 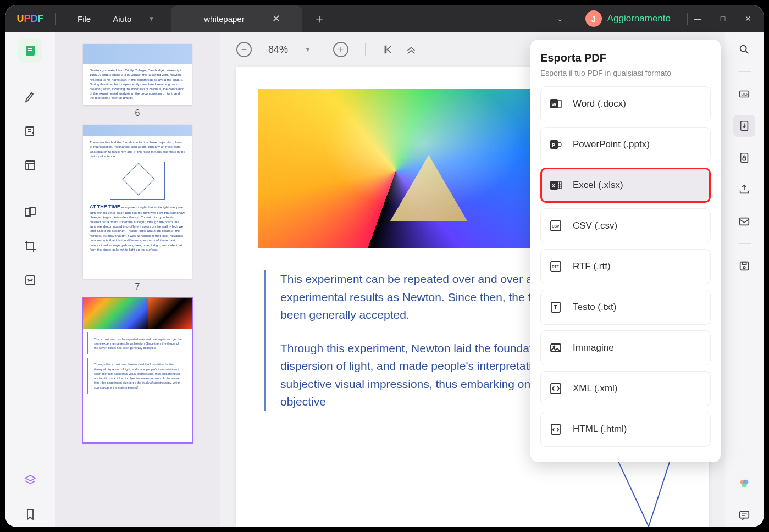 I want to click on image-icon, so click(x=556, y=348).